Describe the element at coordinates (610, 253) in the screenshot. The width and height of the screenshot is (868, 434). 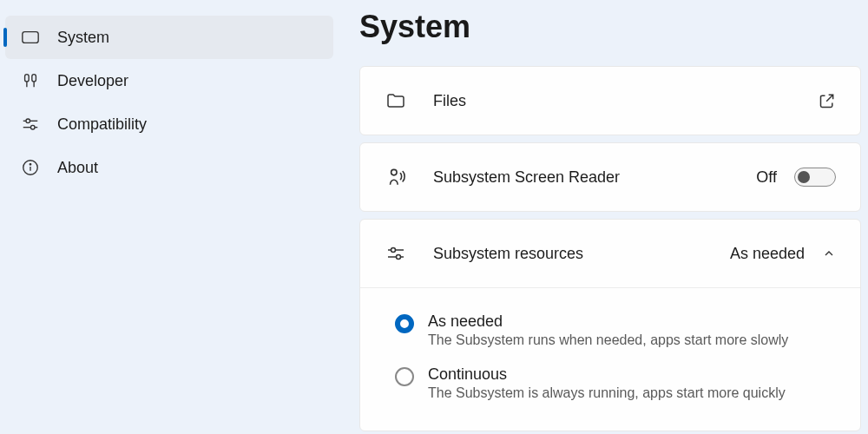
I see `resources-header: Subsystem resources As needed` at that location.